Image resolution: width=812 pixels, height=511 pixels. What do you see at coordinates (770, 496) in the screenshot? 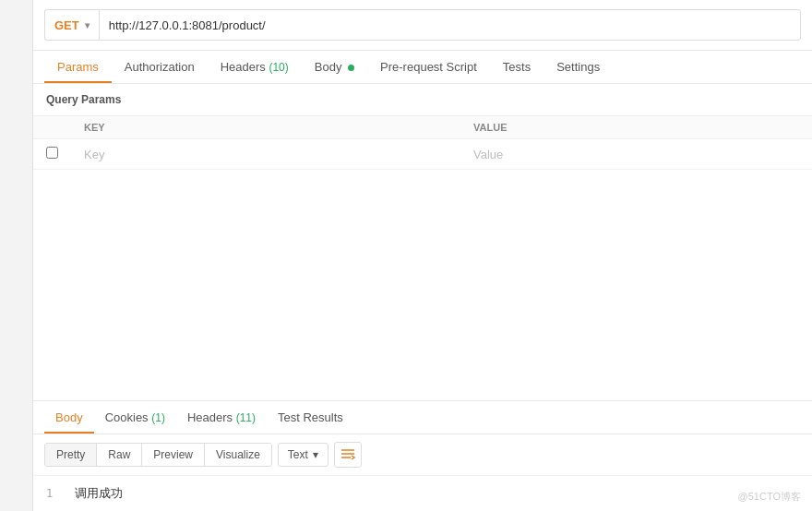
I see `watermark: @51CTO博客` at bounding box center [770, 496].